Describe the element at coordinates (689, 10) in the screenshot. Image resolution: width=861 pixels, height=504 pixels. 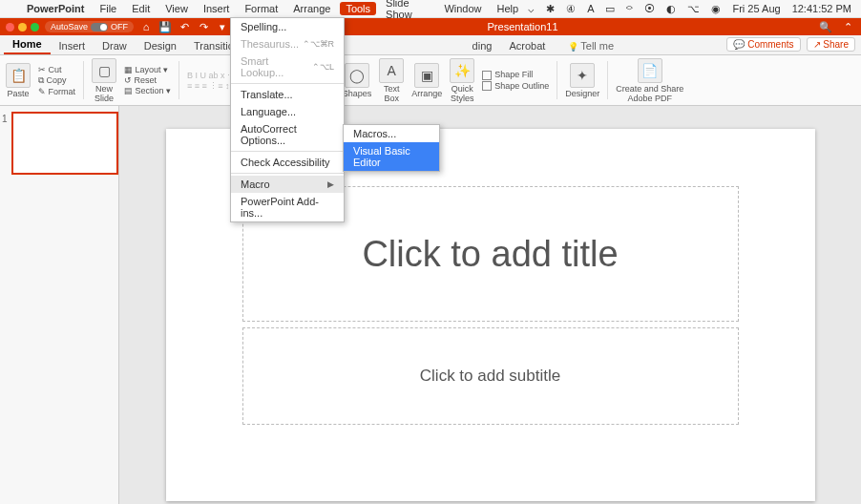
I see `menubar-status: ⌵ ✱ ④ A ▭ ⌔ ⦿ ◐ ⌥ ◉ Fri 25 Aug 12:41:52 …` at that location.